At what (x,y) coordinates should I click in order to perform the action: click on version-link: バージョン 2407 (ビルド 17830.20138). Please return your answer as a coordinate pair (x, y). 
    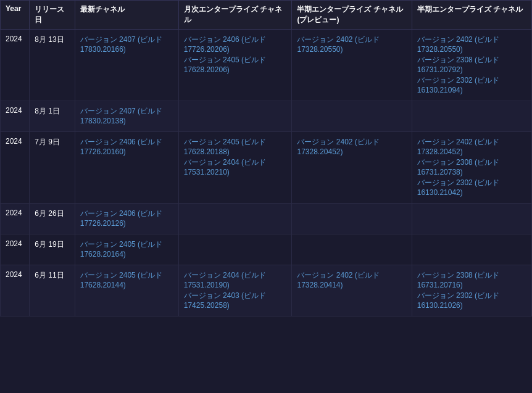
    Looking at the image, I should click on (127, 116).